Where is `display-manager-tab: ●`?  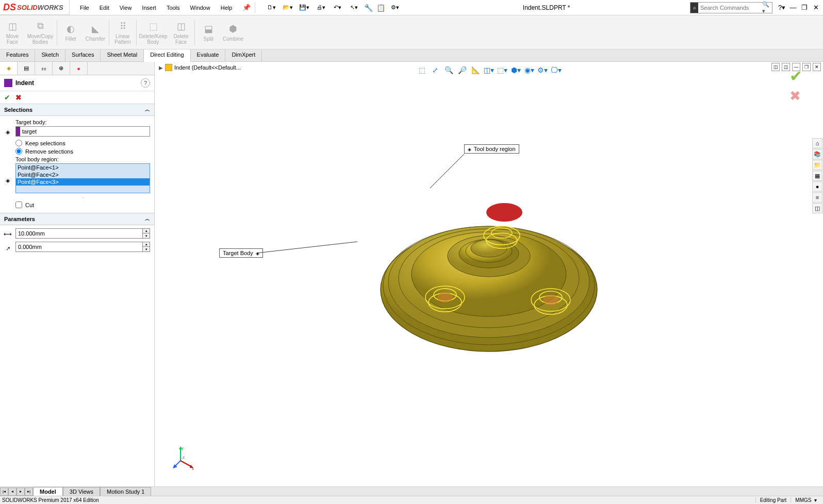 display-manager-tab: ● is located at coordinates (79, 68).